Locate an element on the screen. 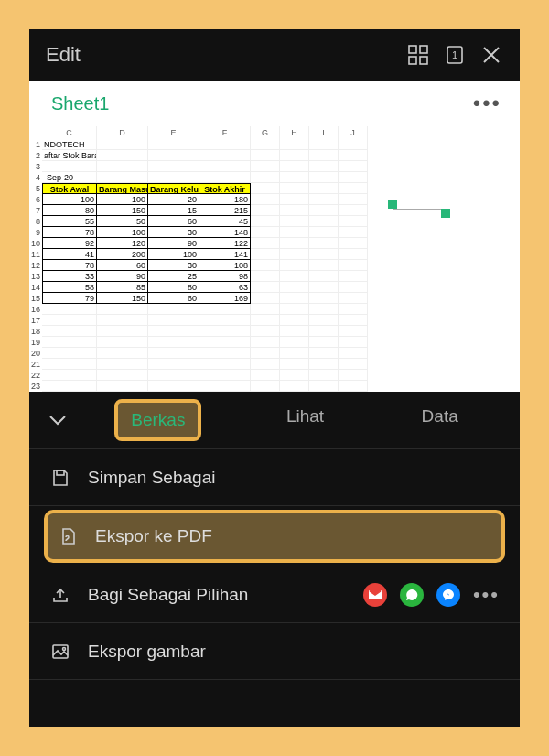 Image resolution: width=549 pixels, height=756 pixels. table-row: NDOTECH is located at coordinates (281, 145).